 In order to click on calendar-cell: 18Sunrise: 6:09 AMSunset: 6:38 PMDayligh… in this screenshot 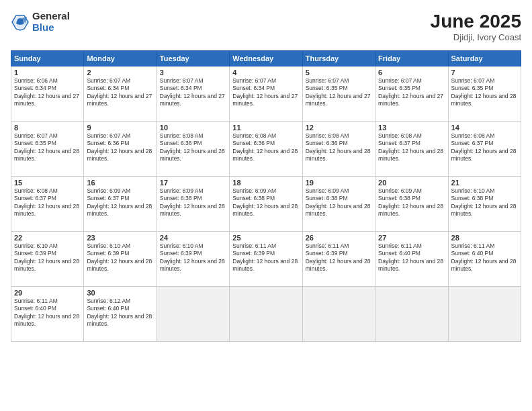, I will do `click(266, 204)`.